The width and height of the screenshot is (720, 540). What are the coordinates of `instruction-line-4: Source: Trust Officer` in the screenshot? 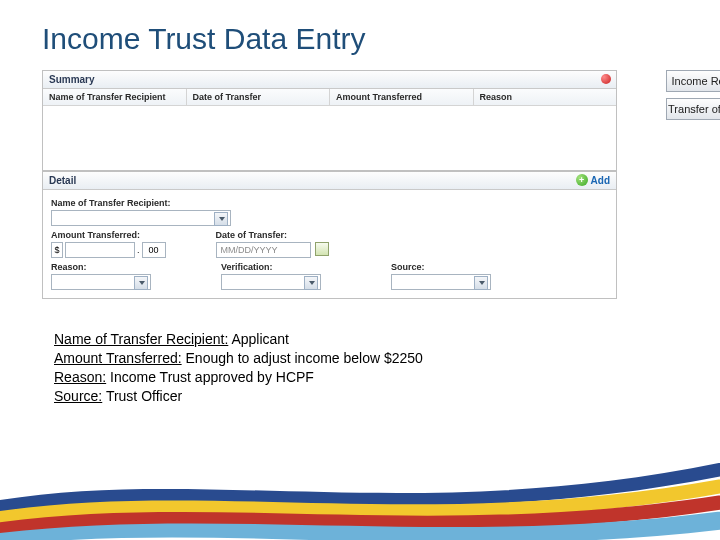 It's located at (238, 396).